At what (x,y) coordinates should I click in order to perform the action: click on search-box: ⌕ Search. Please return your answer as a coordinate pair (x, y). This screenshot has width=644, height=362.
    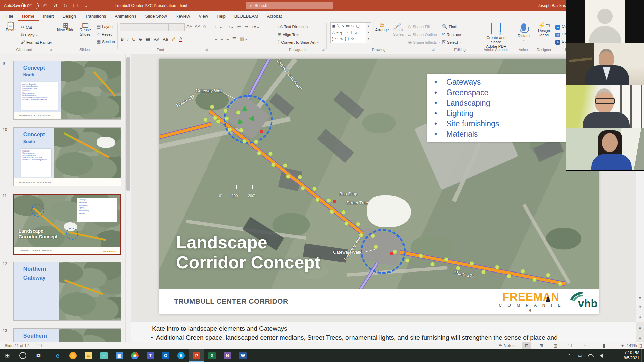
    Looking at the image, I should click on (289, 5).